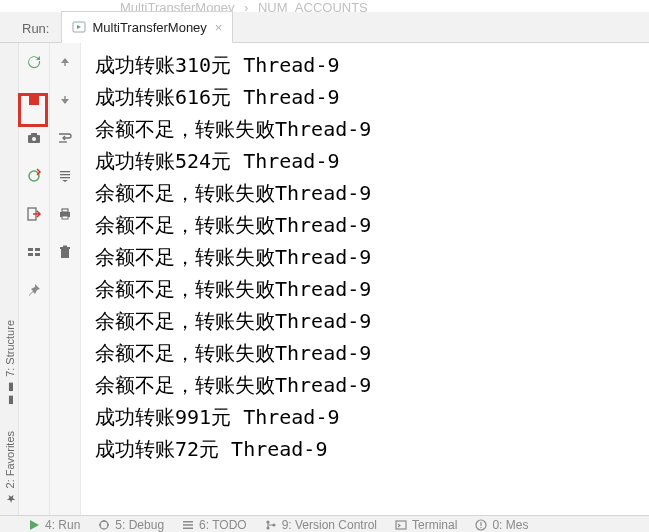 This screenshot has height=532, width=649. I want to click on bottom-version-control: 9: Version Control, so click(321, 525).